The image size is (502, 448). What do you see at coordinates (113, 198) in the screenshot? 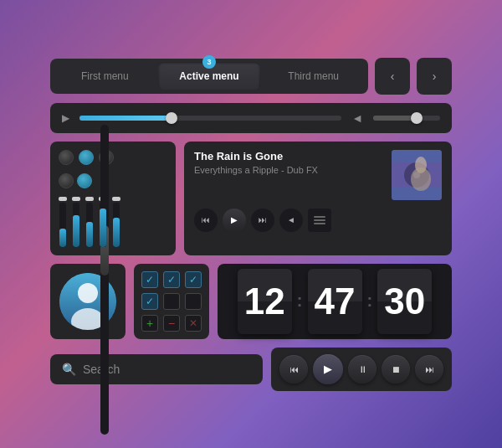
I see `equalizer-panel` at bounding box center [113, 198].